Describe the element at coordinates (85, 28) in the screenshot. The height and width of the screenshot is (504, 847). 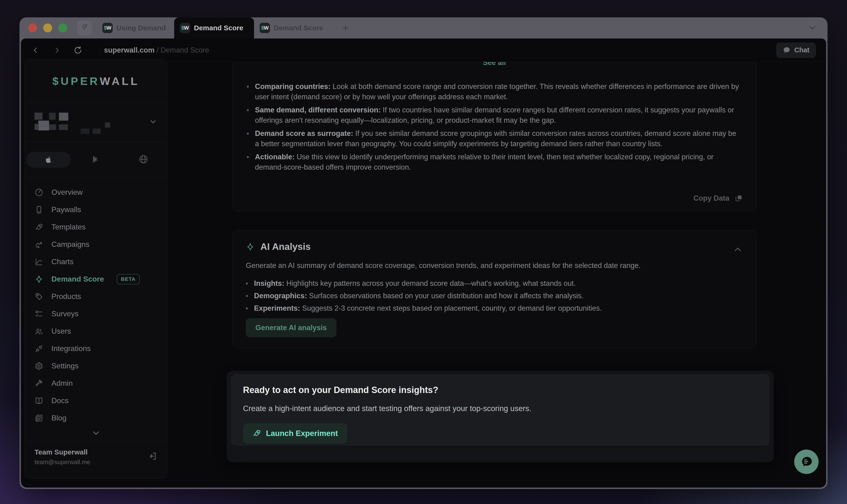
I see `pin-tab-button` at that location.